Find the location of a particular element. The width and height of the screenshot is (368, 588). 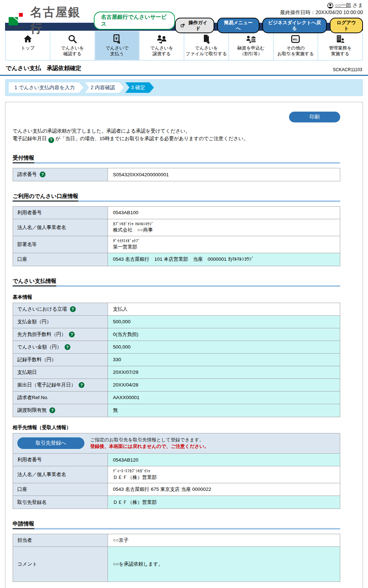

account-table: 利用者番号 0543AB100 法人名／個人事業者名 ｶﾌﾞｼｷｶﾞｲｼｬ ﾏﾙ… is located at coordinates (176, 236).